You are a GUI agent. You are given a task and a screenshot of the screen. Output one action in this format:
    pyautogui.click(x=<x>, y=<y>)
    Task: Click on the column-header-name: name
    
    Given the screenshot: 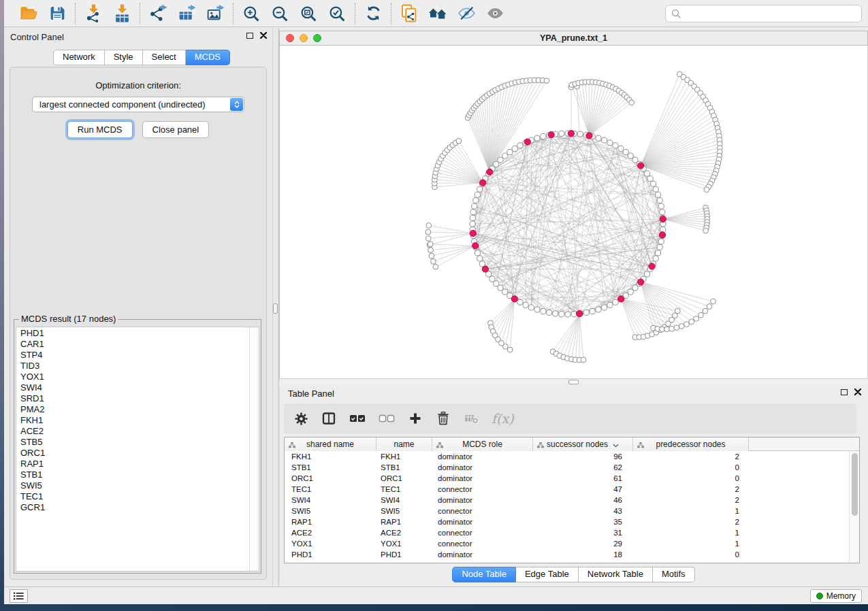 What is the action you would take?
    pyautogui.click(x=404, y=444)
    